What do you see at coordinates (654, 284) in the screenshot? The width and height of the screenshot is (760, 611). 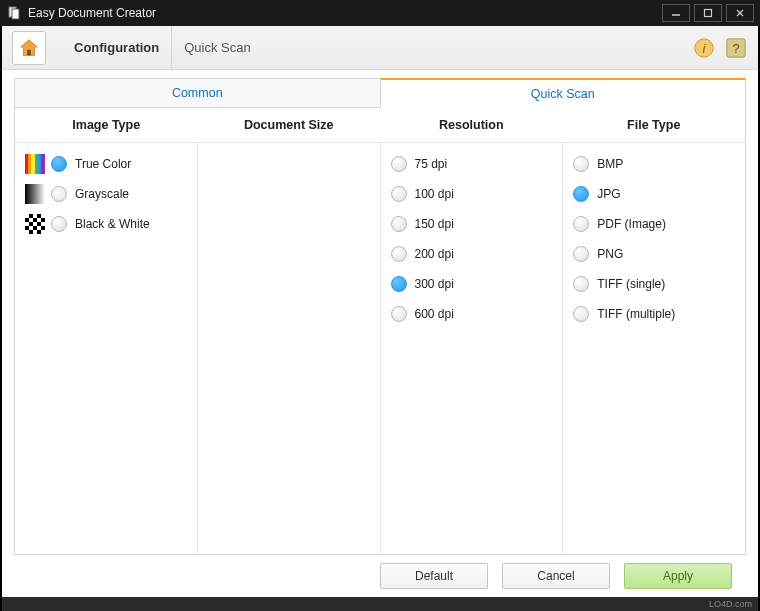 I see `radio-option: TIFF (single)` at bounding box center [654, 284].